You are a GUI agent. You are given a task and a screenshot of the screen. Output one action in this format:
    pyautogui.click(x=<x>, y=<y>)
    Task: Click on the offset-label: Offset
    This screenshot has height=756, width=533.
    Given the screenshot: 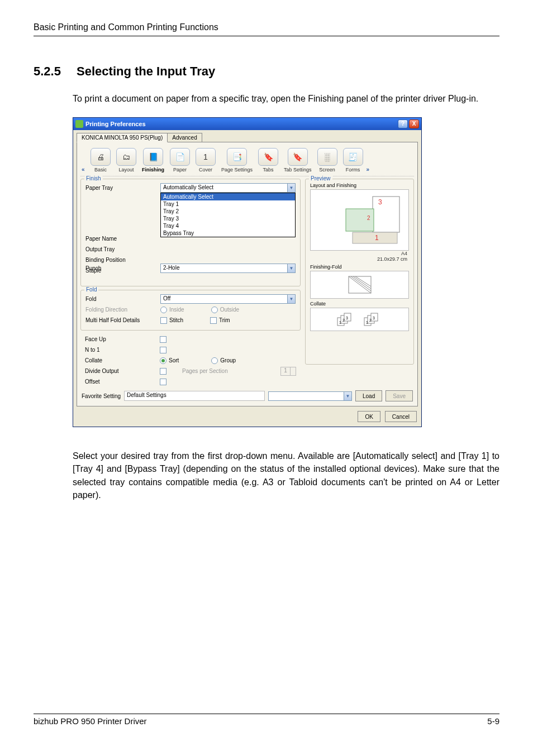 What is the action you would take?
    pyautogui.click(x=121, y=382)
    